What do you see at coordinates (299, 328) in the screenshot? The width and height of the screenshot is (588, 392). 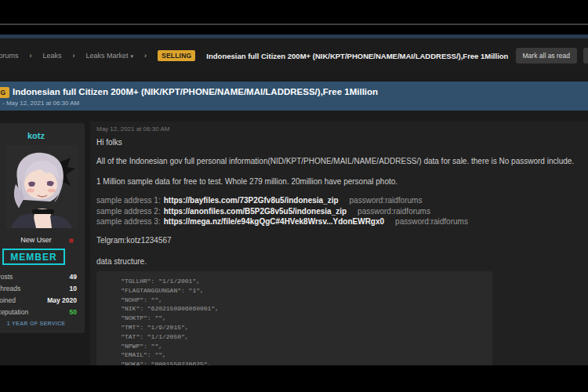 I see `code-line: "TMT": "1/9/2015",` at bounding box center [299, 328].